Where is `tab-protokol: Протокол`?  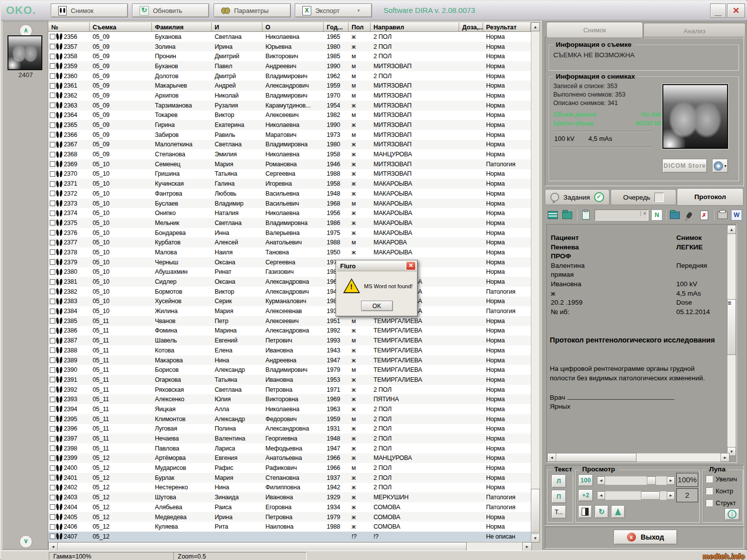
tab-protokol: Протокол is located at coordinates (710, 197).